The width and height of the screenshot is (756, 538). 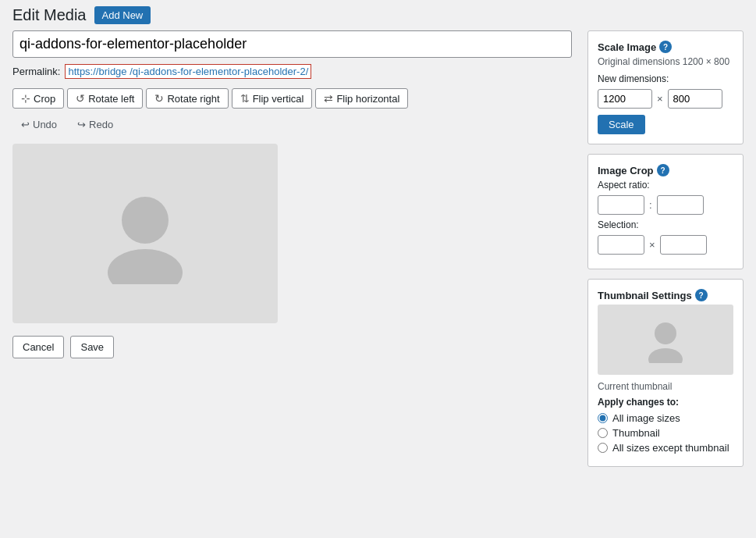 What do you see at coordinates (38, 98) in the screenshot?
I see `crop-button: ⊹ Crop` at bounding box center [38, 98].